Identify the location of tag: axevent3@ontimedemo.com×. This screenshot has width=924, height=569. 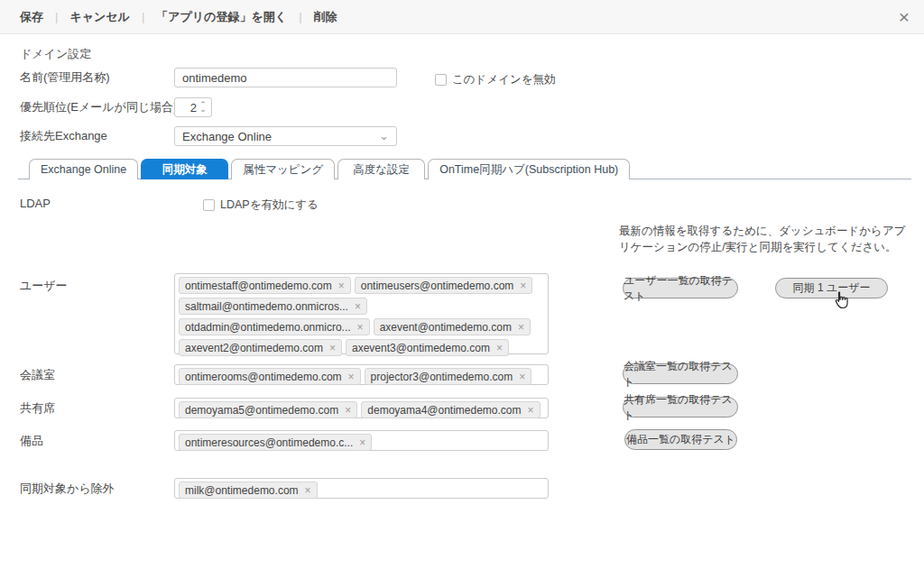
(428, 348).